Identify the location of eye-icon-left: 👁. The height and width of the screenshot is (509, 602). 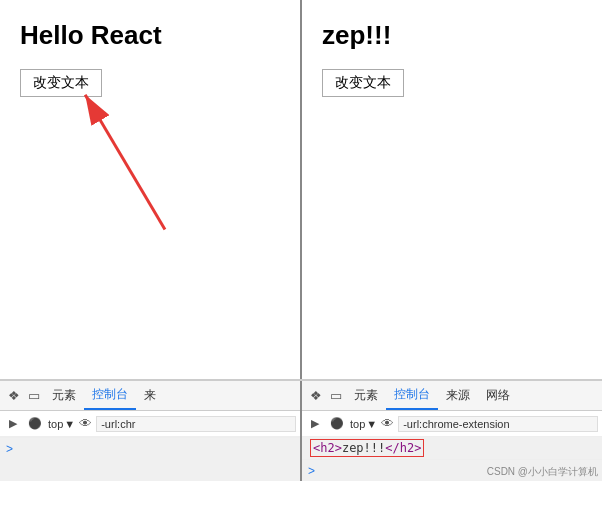
(86, 424).